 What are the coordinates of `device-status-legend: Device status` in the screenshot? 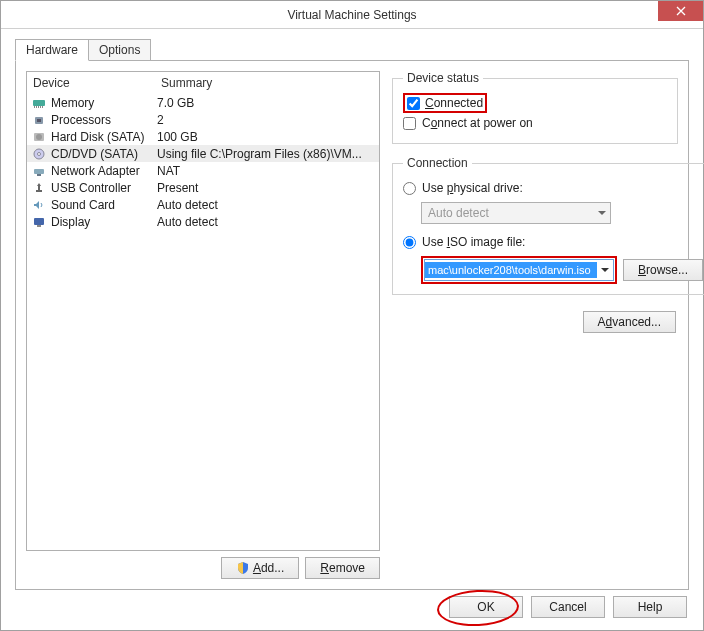 It's located at (443, 78).